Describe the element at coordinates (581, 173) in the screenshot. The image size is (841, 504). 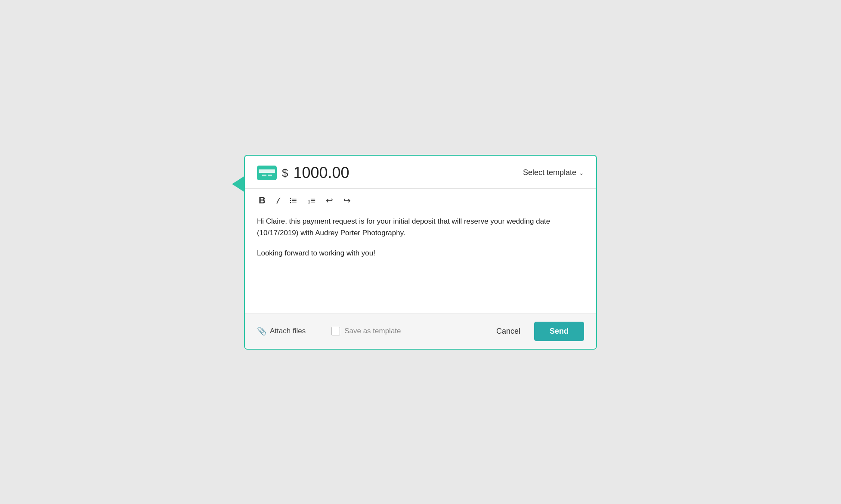
I see `chevron-down-icon: ⌄` at that location.